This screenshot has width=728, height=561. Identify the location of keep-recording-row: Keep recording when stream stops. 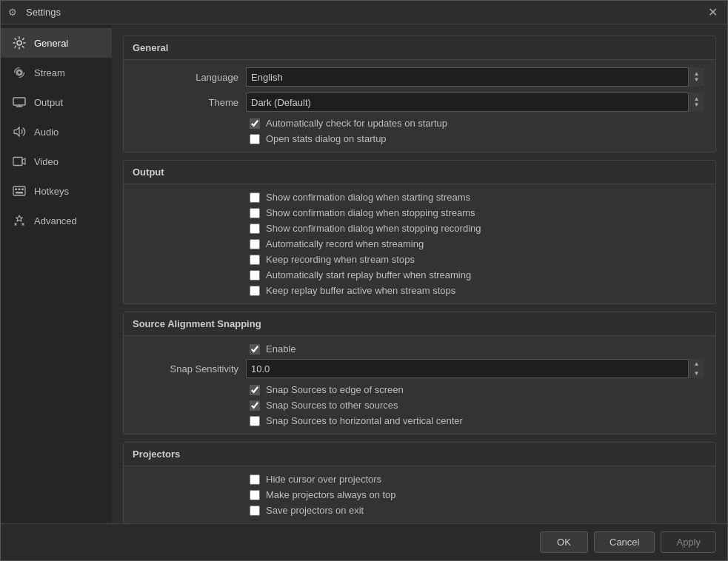
(419, 259).